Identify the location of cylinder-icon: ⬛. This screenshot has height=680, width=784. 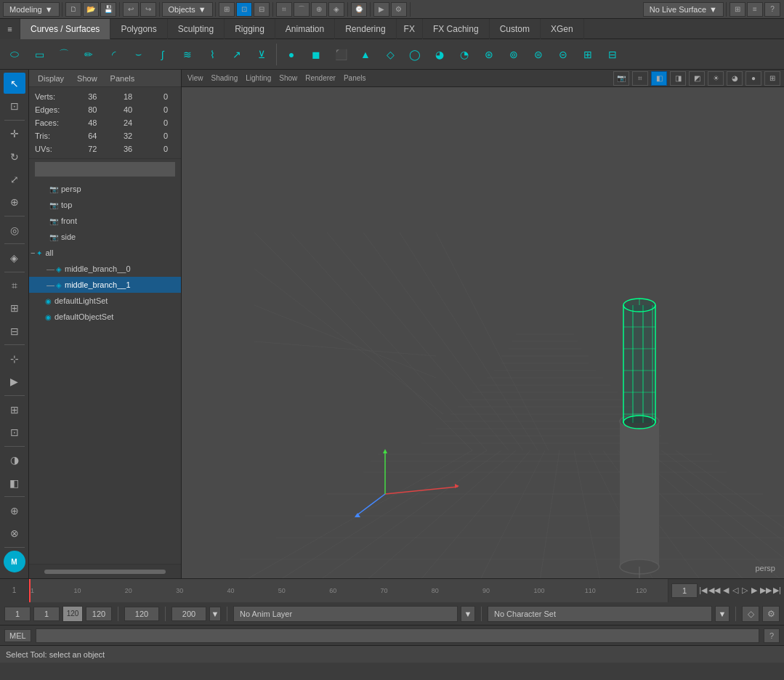
(341, 54).